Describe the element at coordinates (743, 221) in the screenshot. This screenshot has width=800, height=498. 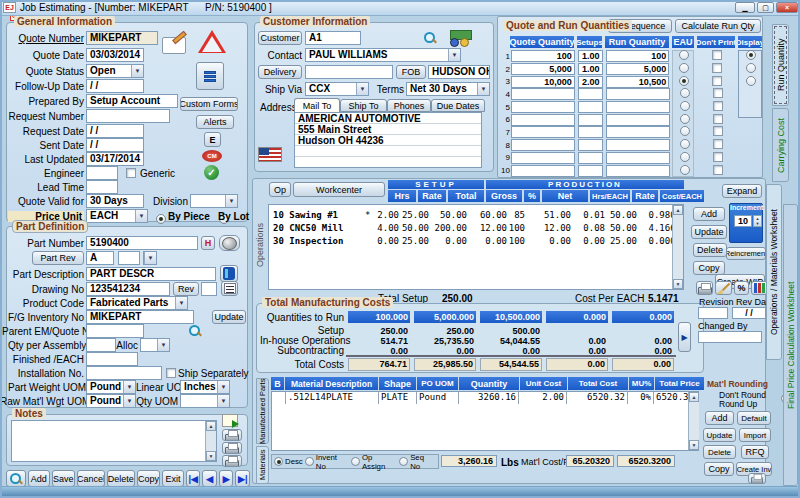
I see `increment-field: 10` at that location.